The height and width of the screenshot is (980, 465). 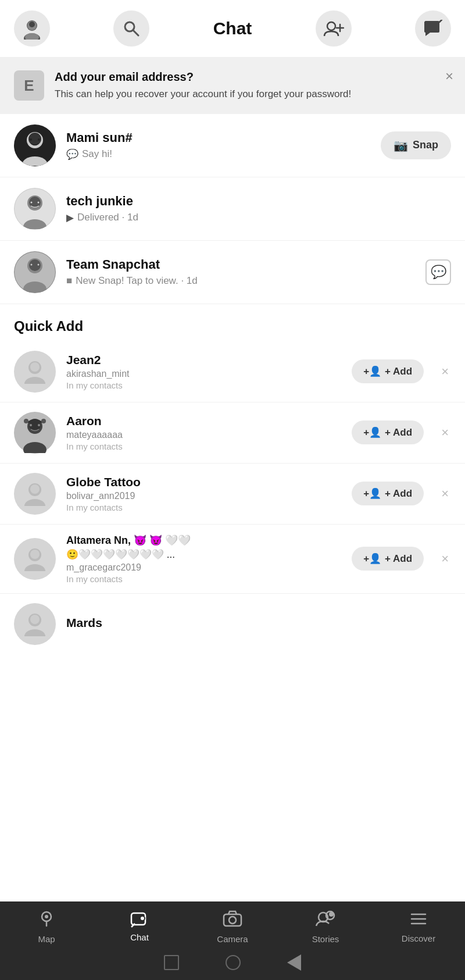 I want to click on quick-context-aaron: In my contacts, so click(x=203, y=447).